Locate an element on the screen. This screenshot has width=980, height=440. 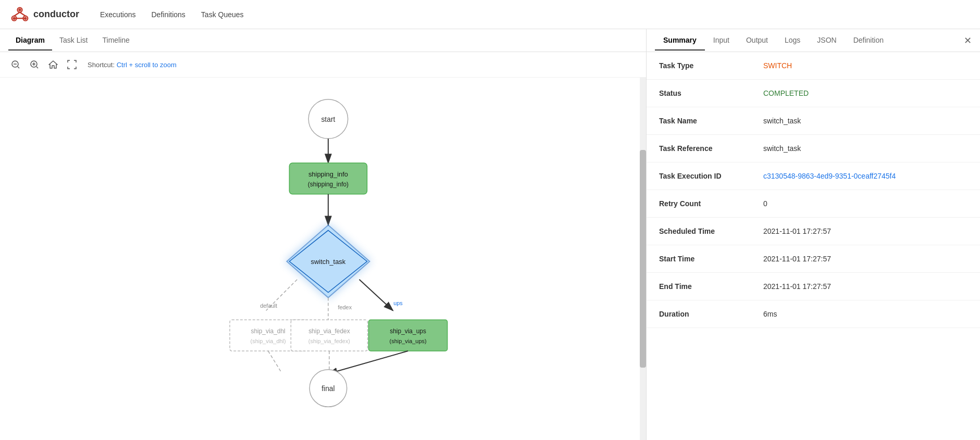
svg-text: ship_via_dhl is located at coordinates (268, 331).